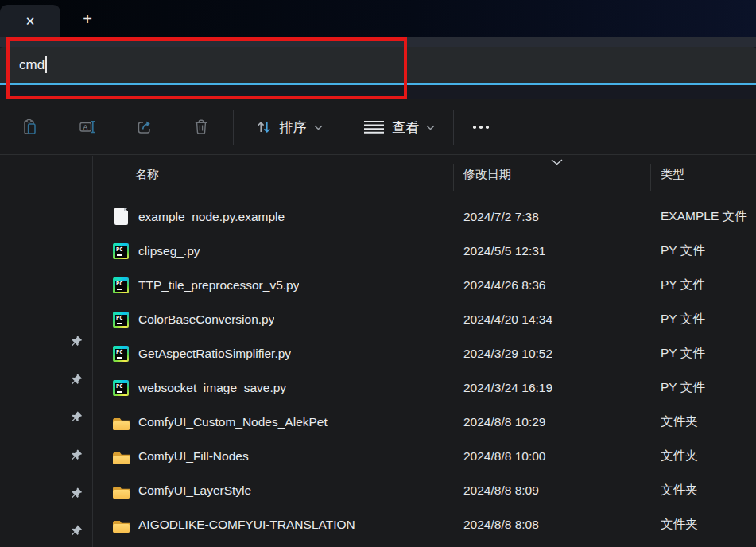 The width and height of the screenshot is (756, 547). Describe the element at coordinates (46, 351) in the screenshot. I see `navigation-pane` at that location.